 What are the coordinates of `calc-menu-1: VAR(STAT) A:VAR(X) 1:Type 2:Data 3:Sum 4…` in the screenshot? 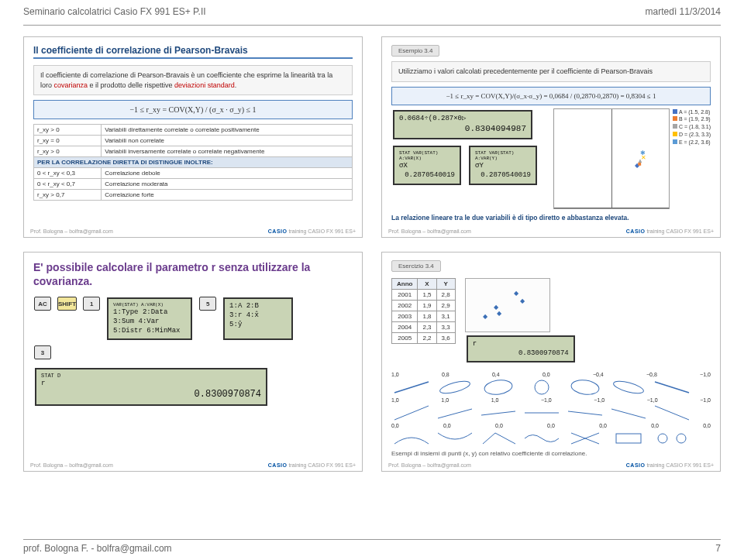 It's located at (150, 319).